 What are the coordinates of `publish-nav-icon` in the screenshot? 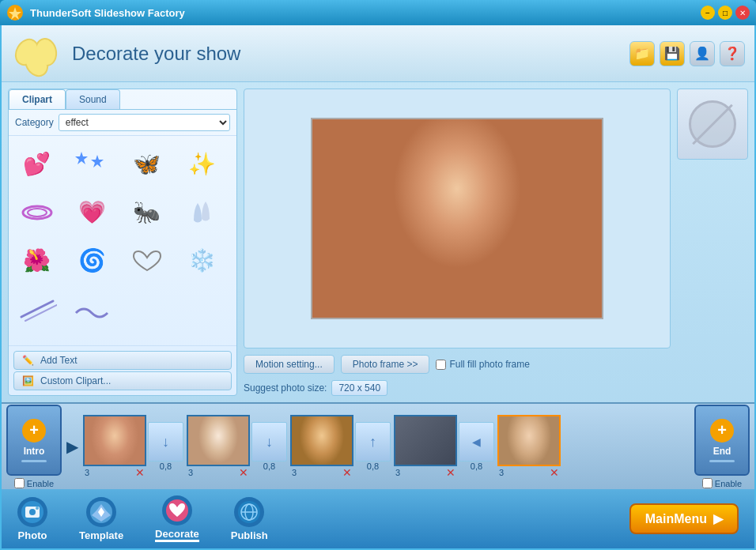 It's located at (249, 512).